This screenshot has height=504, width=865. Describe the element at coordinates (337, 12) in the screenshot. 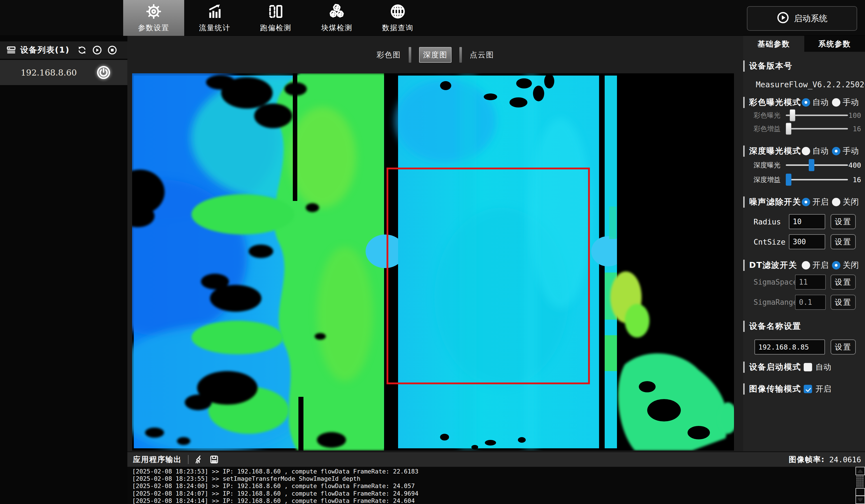

I see `coal-lumps-icon` at that location.